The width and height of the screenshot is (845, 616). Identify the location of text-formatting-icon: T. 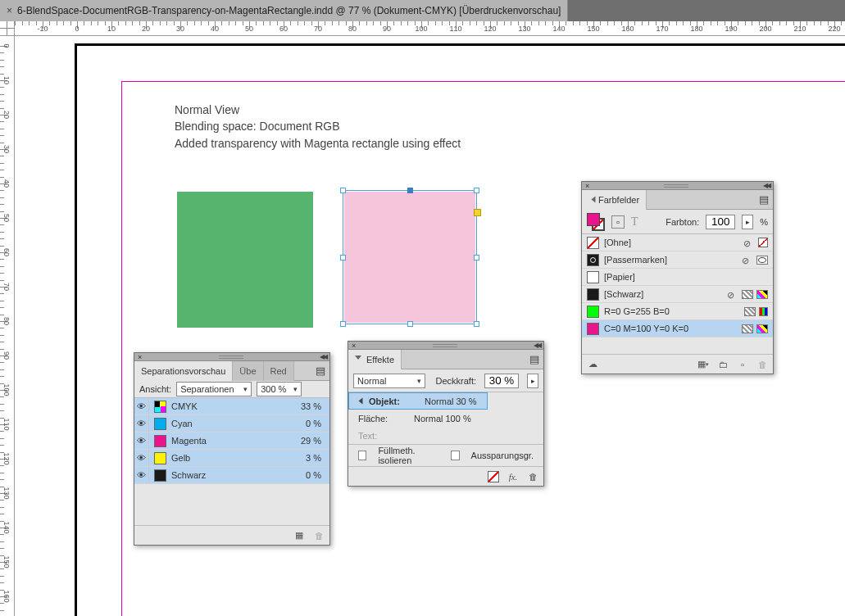
(634, 222).